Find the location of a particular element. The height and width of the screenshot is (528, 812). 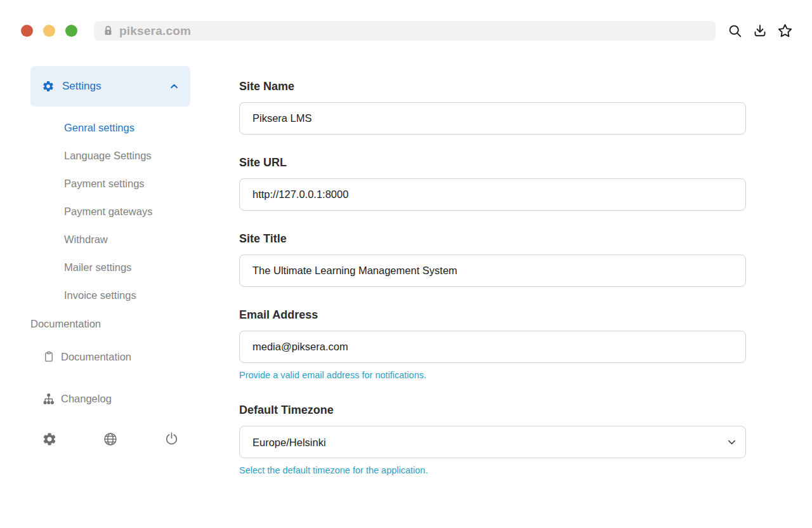

sidebar-item-mailer-settings: Mailer settings is located at coordinates (110, 267).